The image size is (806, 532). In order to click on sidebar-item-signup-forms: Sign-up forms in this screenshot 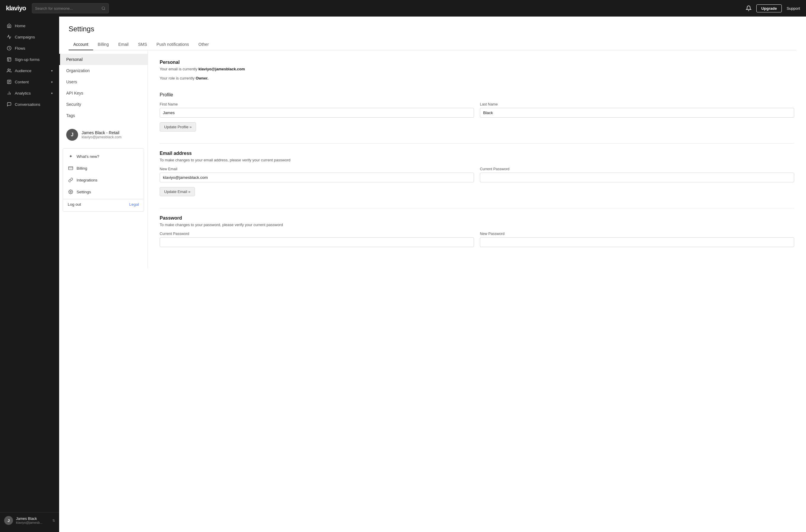, I will do `click(30, 59)`.